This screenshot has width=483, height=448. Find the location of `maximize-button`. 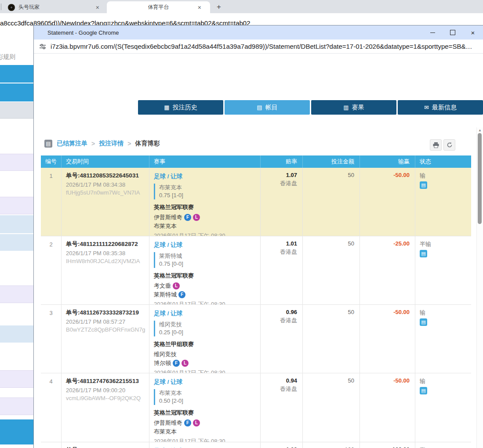

maximize-button is located at coordinates (453, 33).